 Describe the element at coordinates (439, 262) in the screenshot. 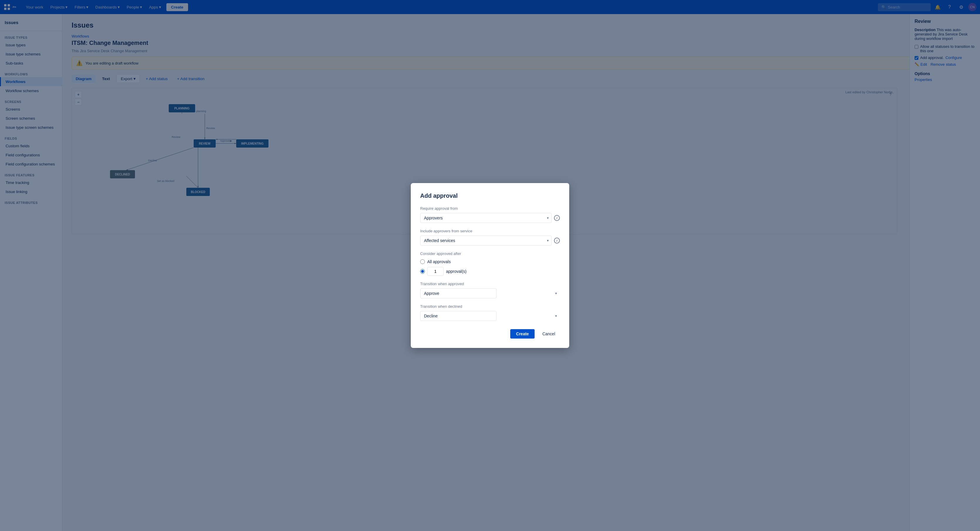

I see `all-approvals-label: All approvals` at that location.